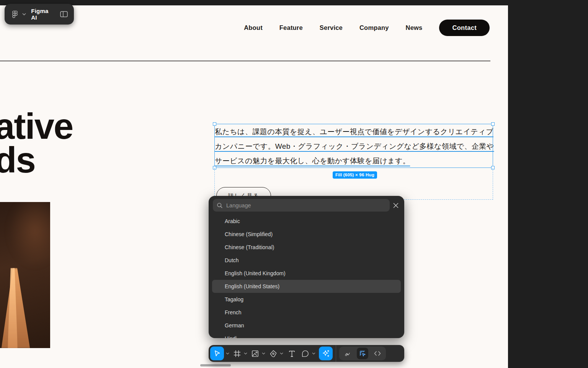 The image size is (588, 368). What do you see at coordinates (306, 234) in the screenshot?
I see `language-option-zh-hans: Chinese (Simplified)` at bounding box center [306, 234].